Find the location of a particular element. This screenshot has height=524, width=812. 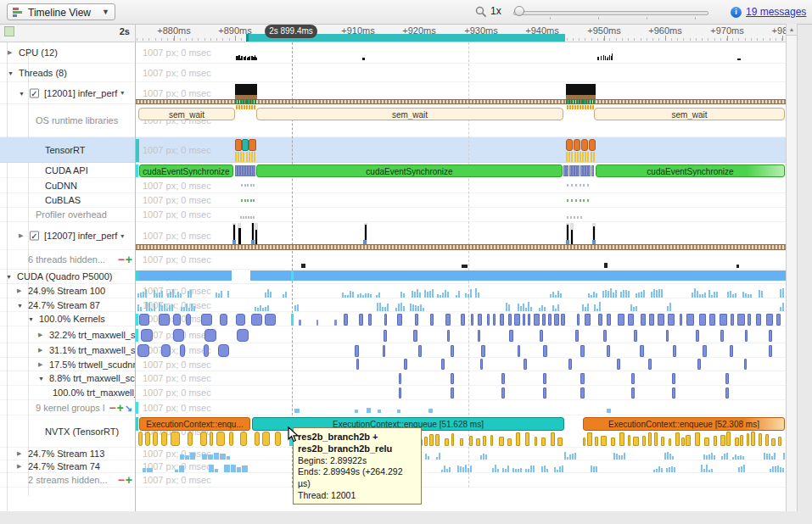

tree-collapsed-icon: ▶ is located at coordinates (41, 365).